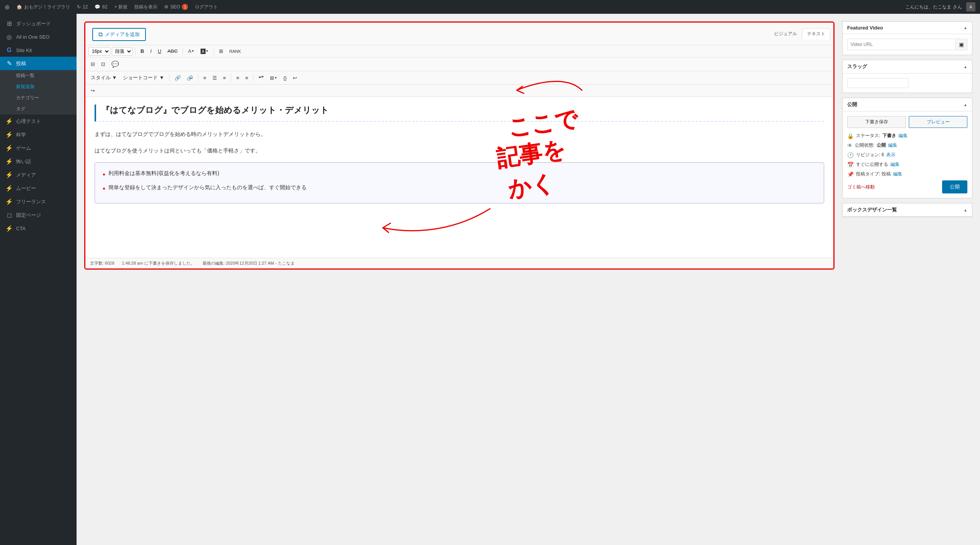 This screenshot has width=980, height=545. Describe the element at coordinates (907, 105) in the screenshot. I see `publish-header: 公開 ▲` at that location.